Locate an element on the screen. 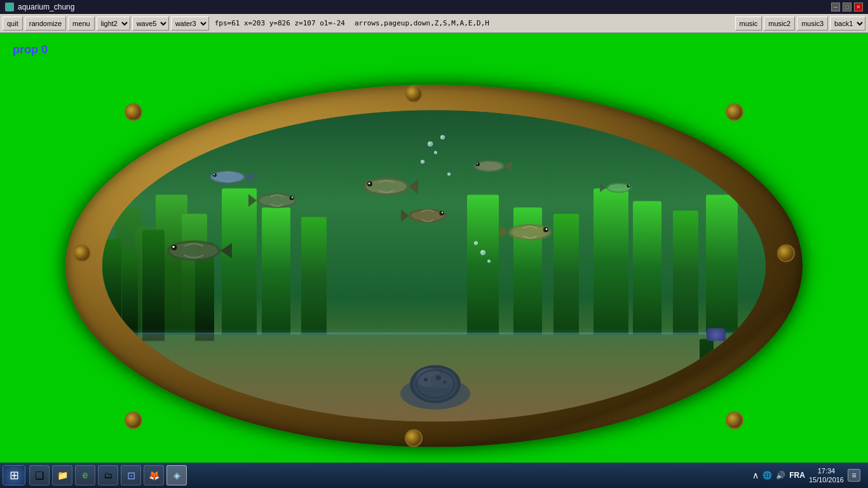 This screenshot has width=868, height=488. firefox-button: 🦊 is located at coordinates (154, 475).